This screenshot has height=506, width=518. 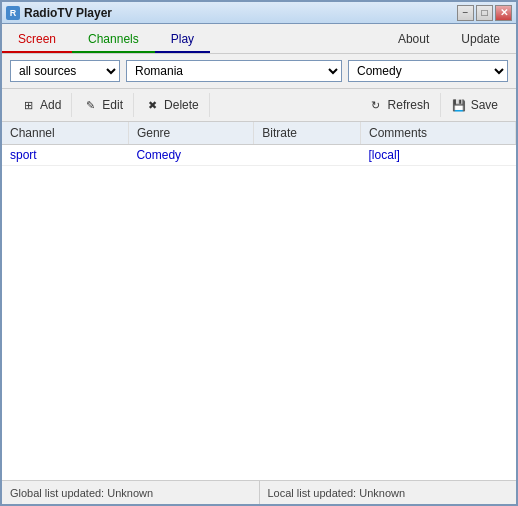 What do you see at coordinates (82, 493) in the screenshot?
I see `global-status-text: Global list updated: Unknown` at bounding box center [82, 493].